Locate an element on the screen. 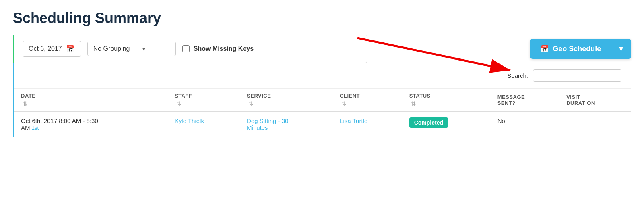  geo-schedule-chevron-icon: ▼ is located at coordinates (621, 49).